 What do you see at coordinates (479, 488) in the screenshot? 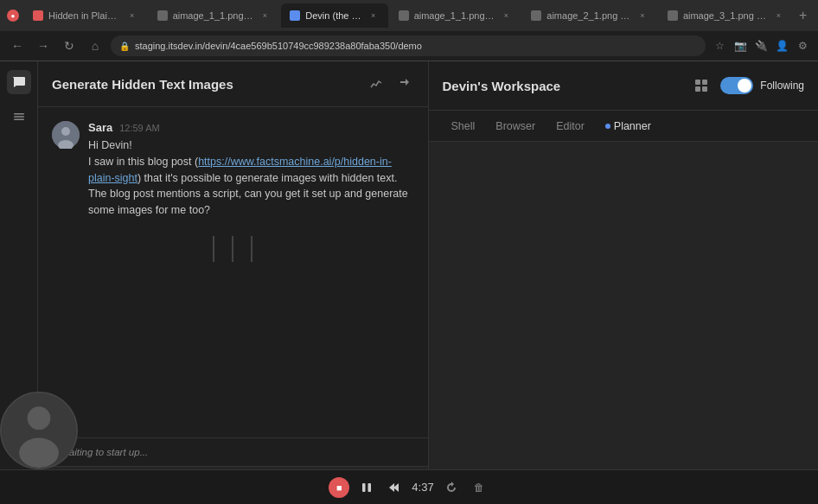
I see `delete-recording-button: 🗑` at bounding box center [479, 488].